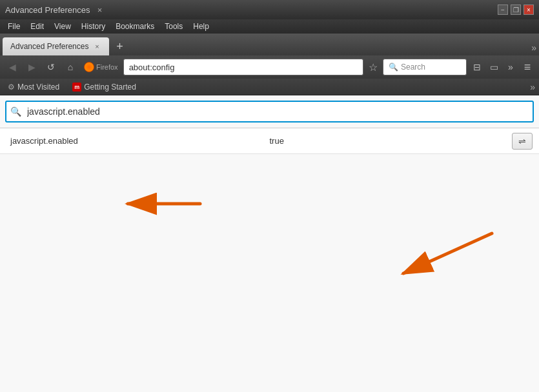 Image resolution: width=539 pixels, height=392 pixels. Describe the element at coordinates (39, 87) in the screenshot. I see `bookmark-label: Most Visited` at that location.